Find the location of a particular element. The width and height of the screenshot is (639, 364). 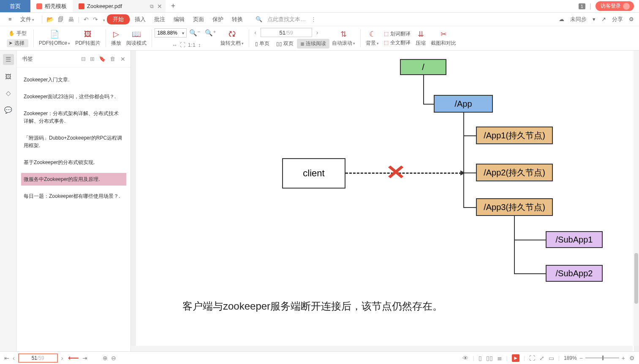

menu-start: 开始 is located at coordinates (118, 19).